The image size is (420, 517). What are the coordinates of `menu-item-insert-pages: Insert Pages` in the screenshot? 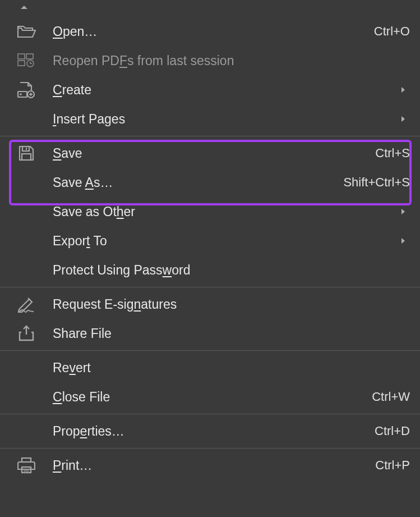 It's located at (210, 119).